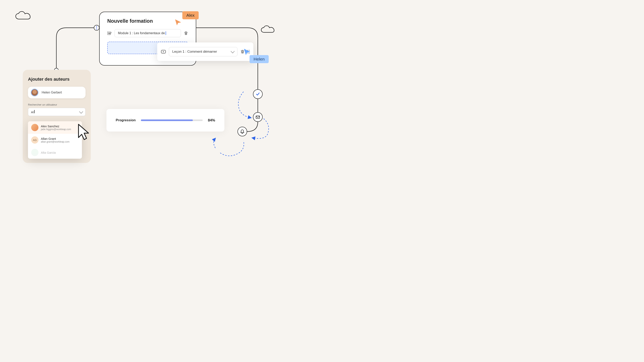 The width and height of the screenshot is (644, 362). What do you see at coordinates (194, 52) in the screenshot?
I see `lesson-input-text: Leçon 1 : Comment démarrer` at bounding box center [194, 52].